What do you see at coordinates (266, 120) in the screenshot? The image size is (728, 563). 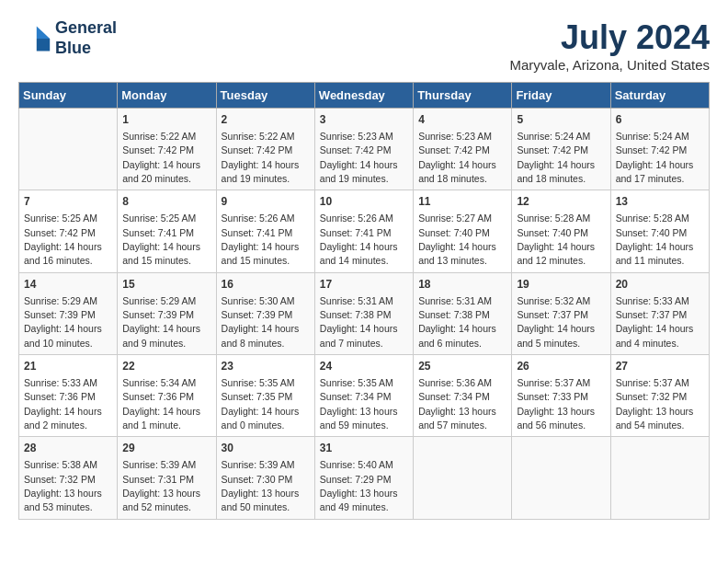 I see `day-number: 2` at bounding box center [266, 120].